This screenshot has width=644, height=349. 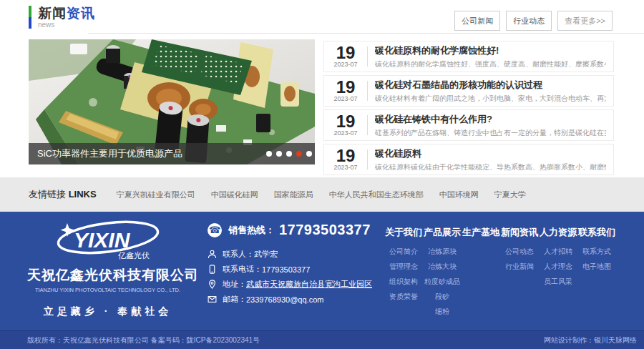 I want to click on news-summary: 硅基系列的产品在炼钢、铸造行业中也占有一定的分量，特别是碳化硅在实际生产中得到广…, so click(x=491, y=133).